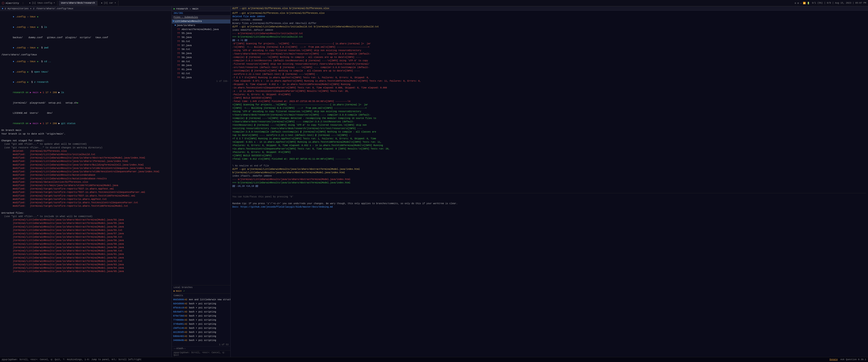 This screenshot has height=362, width=868. I want to click on commit-item: 6d43d699 A3 bash + ps1 scripting, so click(201, 304).